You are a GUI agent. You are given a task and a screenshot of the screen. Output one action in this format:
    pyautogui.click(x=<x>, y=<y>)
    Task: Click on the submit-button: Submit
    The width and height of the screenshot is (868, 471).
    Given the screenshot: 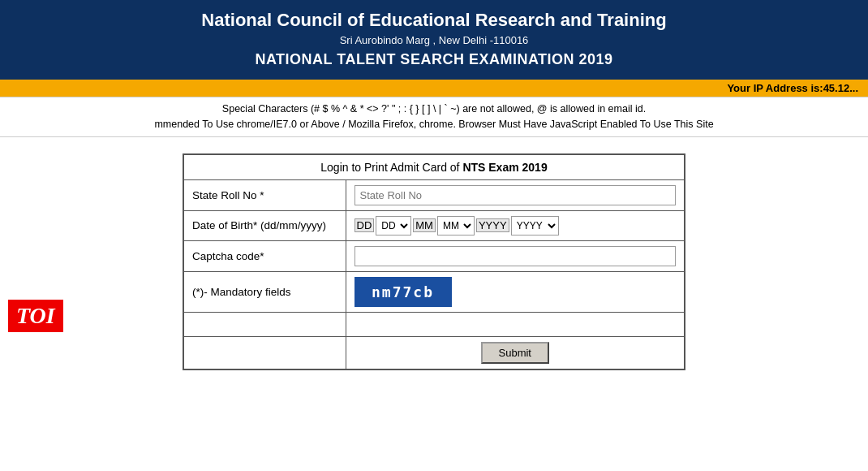 What is the action you would take?
    pyautogui.click(x=515, y=352)
    